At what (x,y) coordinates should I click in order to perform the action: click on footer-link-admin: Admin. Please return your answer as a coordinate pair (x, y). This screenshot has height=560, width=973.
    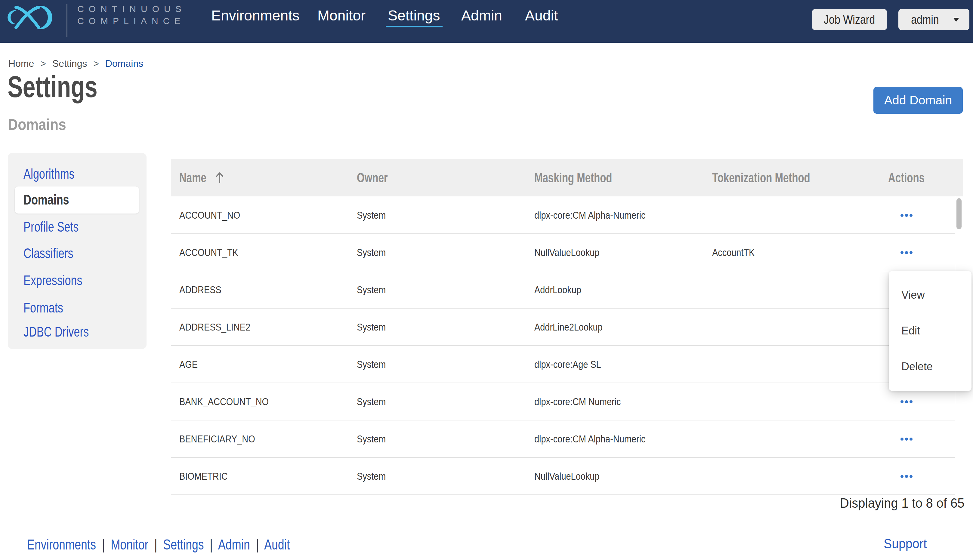
    Looking at the image, I should click on (234, 545).